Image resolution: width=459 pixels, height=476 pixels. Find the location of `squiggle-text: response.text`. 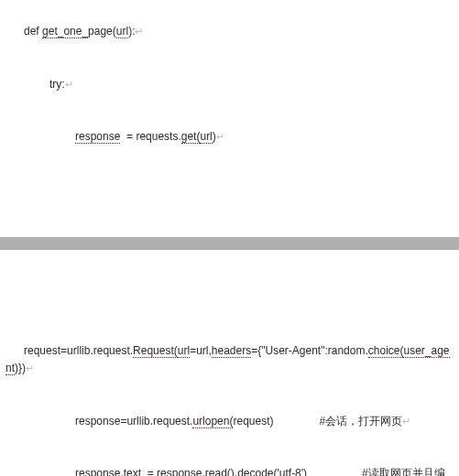

squiggle-text: response.text is located at coordinates (108, 471).